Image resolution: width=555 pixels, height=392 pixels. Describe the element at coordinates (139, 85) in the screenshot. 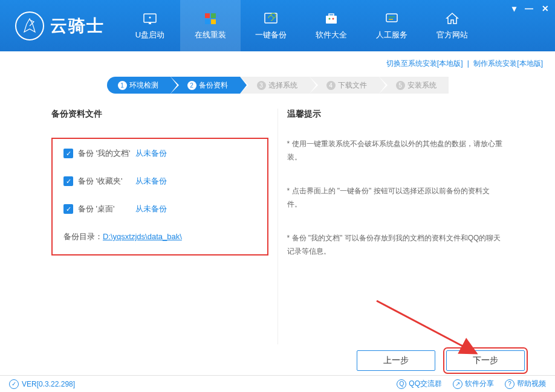

I see `step-env-check: 1环境检测` at that location.